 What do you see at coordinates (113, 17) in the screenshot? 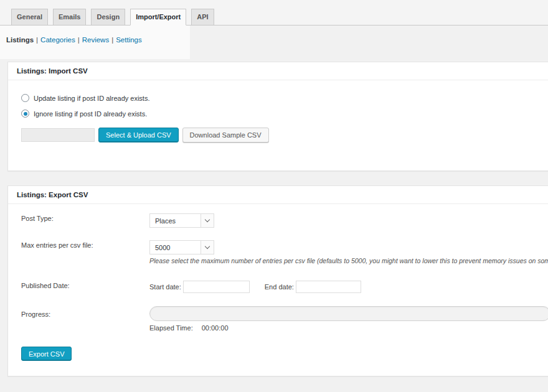
I see `tab-bar: General Emails Design Import/Export API` at bounding box center [113, 17].